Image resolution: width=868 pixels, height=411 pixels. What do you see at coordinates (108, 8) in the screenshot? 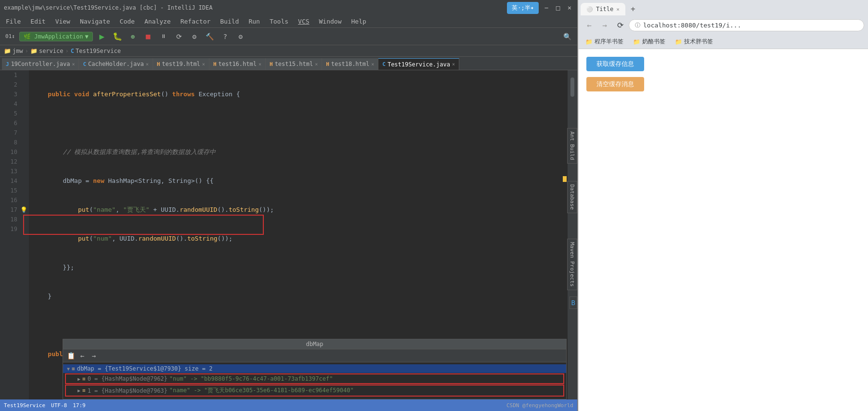
I see `app-title: example\jmw\service\Test19Service.java […` at bounding box center [108, 8].